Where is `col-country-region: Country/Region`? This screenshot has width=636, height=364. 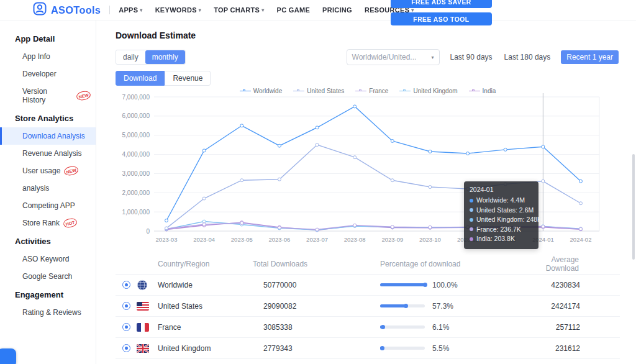 col-country-region: Country/Region is located at coordinates (204, 264).